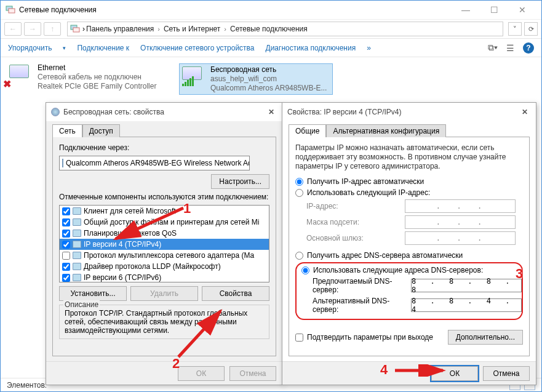  What do you see at coordinates (164, 255) in the screenshot?
I see `component-item: Протокол мультиплексора сетевого адаптер…` at bounding box center [164, 255].